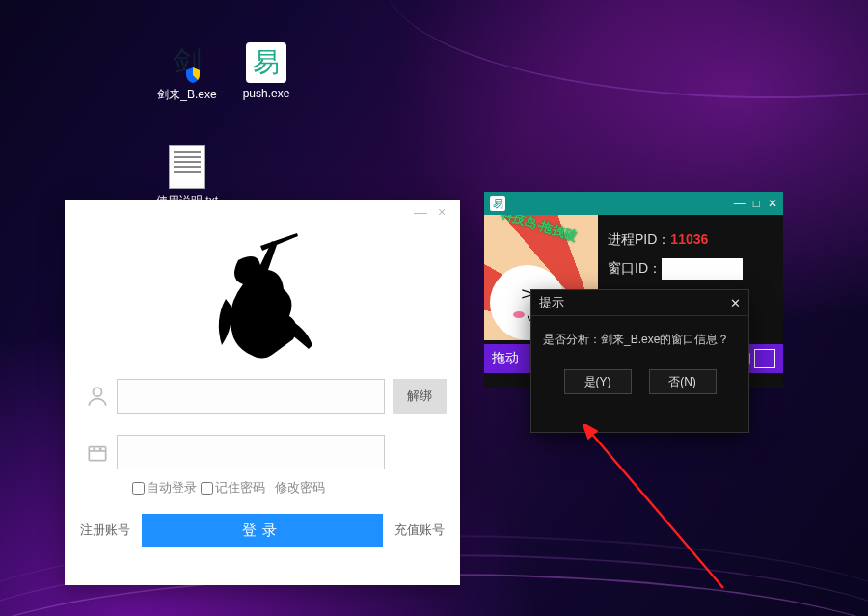 This screenshot has width=868, height=616. I want to click on modal-title: 提示, so click(552, 303).